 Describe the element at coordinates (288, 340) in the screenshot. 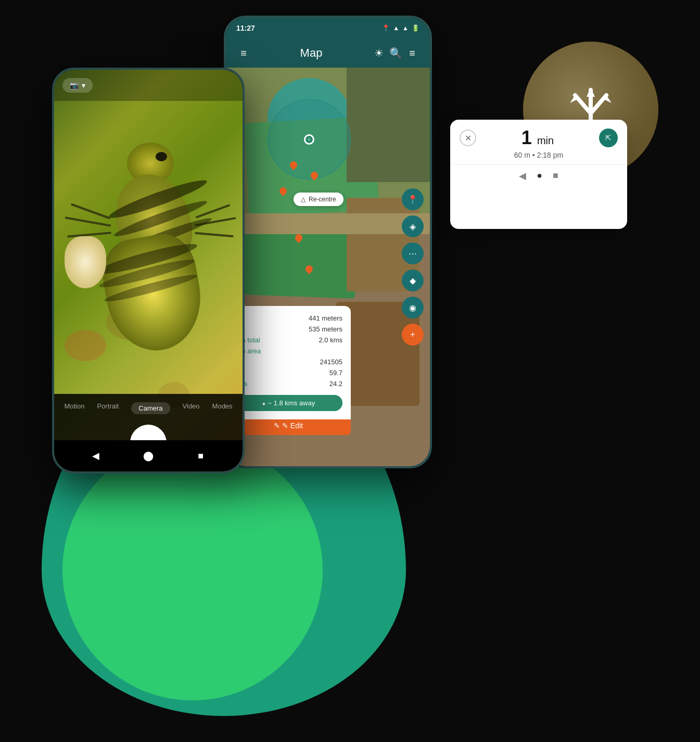

I see `info-row-3: gon total 2.0 kms` at that location.